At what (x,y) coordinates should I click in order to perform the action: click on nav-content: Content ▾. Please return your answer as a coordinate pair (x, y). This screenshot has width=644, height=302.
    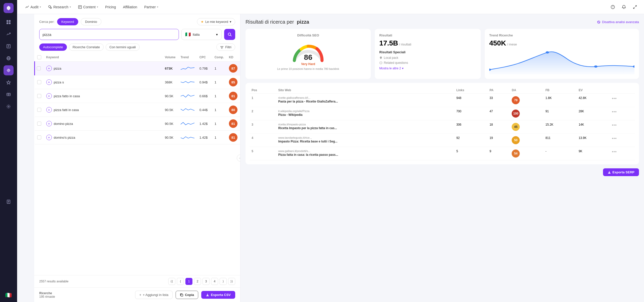
    Looking at the image, I should click on (88, 7).